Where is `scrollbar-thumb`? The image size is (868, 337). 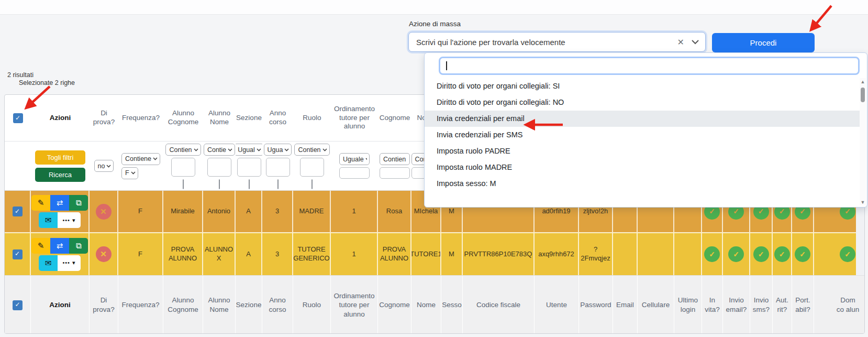 scrollbar-thumb is located at coordinates (863, 95).